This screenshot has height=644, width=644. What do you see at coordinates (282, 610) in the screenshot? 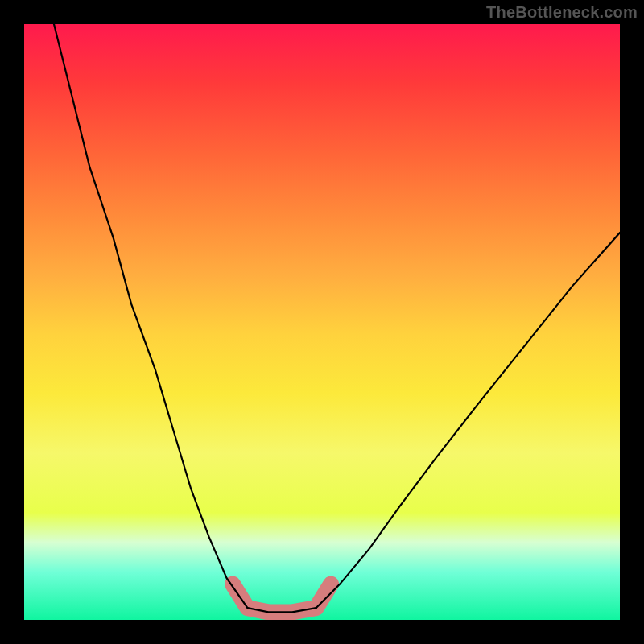
I see `chart-curve-floor` at bounding box center [282, 610].